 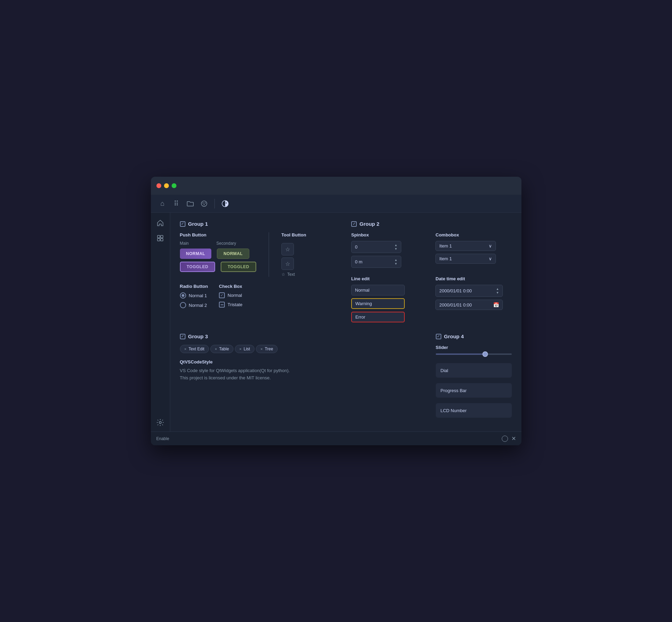 I want to click on tab-close-table: ×, so click(x=216, y=349).